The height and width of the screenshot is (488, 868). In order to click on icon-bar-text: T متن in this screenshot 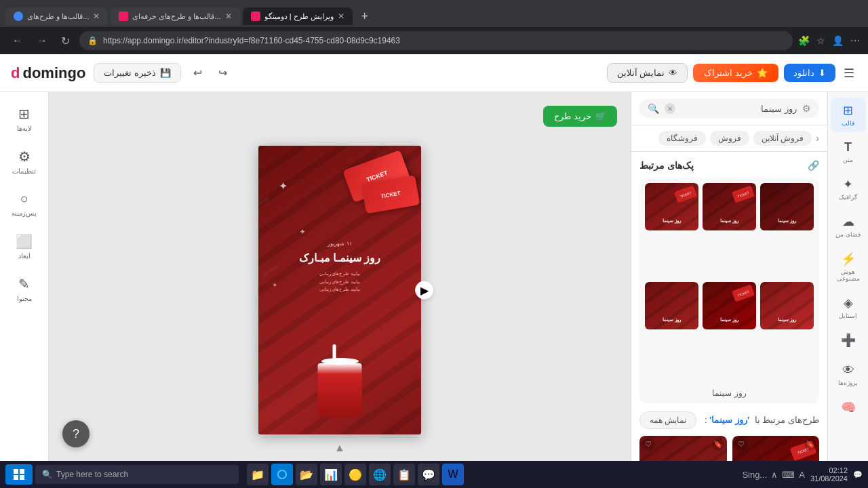, I will do `click(848, 152)`.